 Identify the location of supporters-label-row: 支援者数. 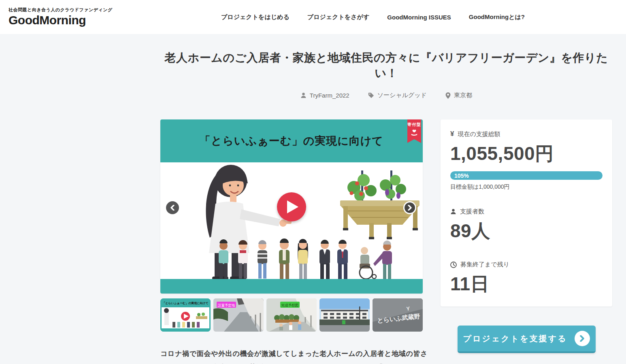
(526, 211).